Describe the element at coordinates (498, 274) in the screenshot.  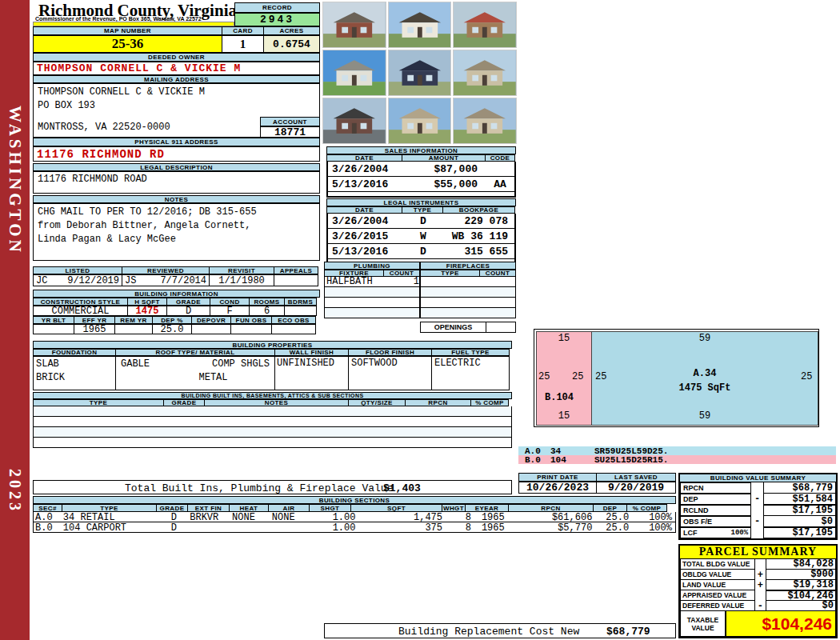
I see `fireplace-count-header: COUNT` at that location.